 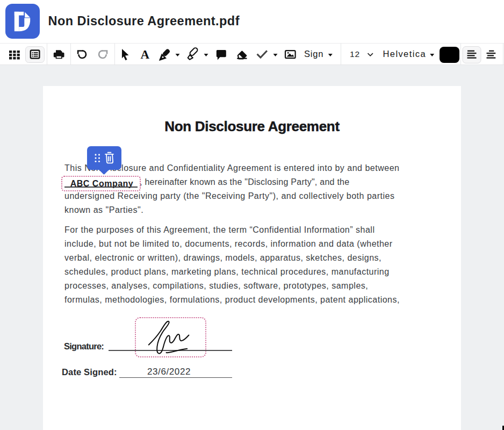 I want to click on svg-text: Helvetica, so click(x=405, y=54).